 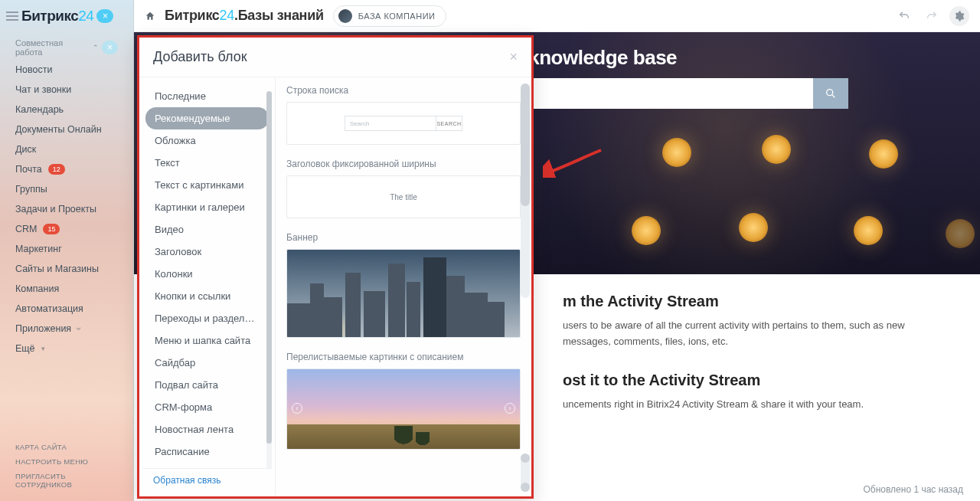 I want to click on sidebar-item-label: Документы Онлайн, so click(x=58, y=129).